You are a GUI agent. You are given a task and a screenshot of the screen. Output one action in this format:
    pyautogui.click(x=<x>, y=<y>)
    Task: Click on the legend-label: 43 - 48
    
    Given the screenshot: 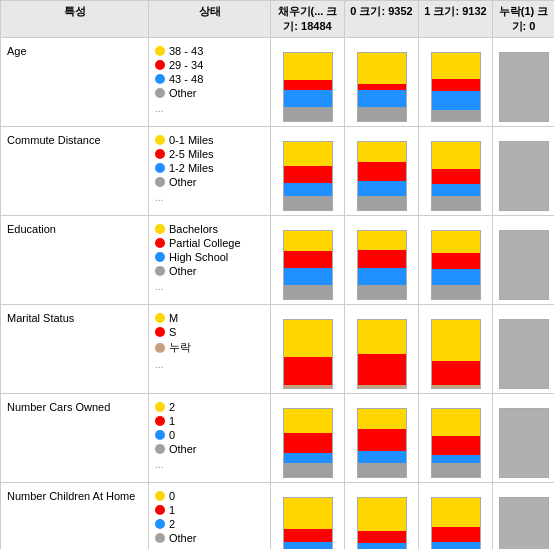 What is the action you would take?
    pyautogui.click(x=186, y=79)
    